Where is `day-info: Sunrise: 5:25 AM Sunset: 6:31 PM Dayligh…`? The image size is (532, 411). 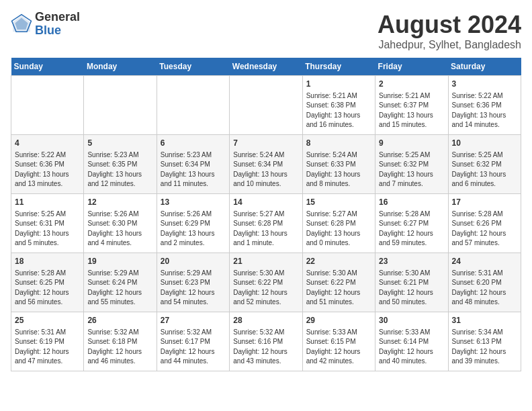 day-info: Sunrise: 5:25 AM Sunset: 6:31 PM Dayligh… is located at coordinates (47, 229).